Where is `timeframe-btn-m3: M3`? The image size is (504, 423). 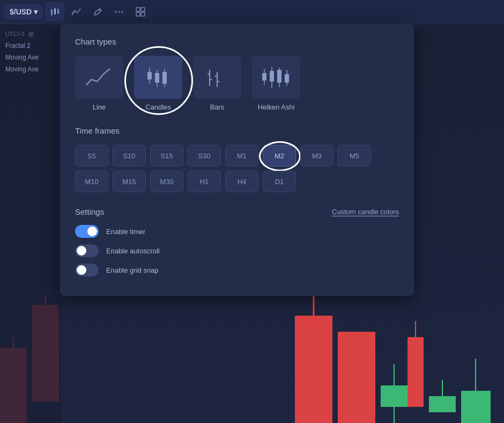
timeframe-btn-m3: M3 is located at coordinates (317, 156).